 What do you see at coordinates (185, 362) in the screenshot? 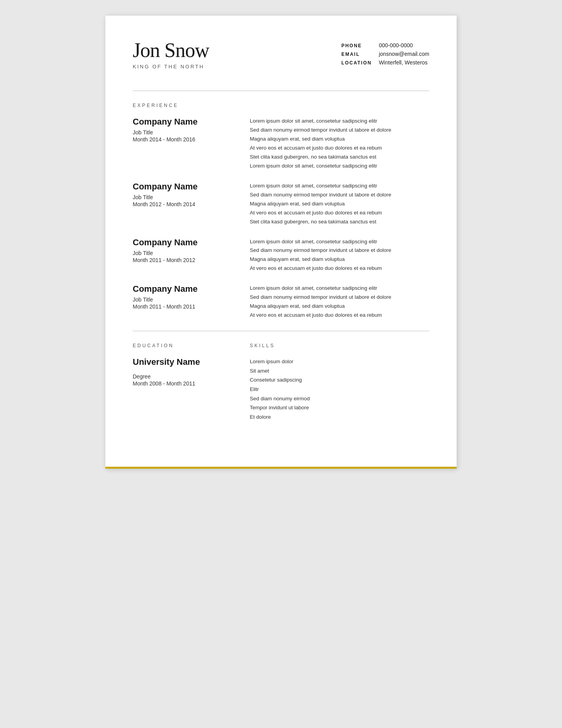
I see `university-name: University Name` at bounding box center [185, 362].